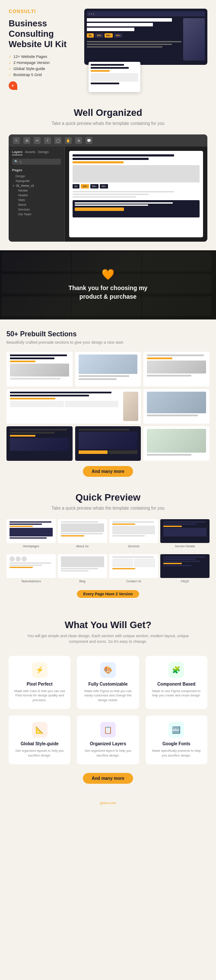  I want to click on figma-icon: F, so click(13, 86).